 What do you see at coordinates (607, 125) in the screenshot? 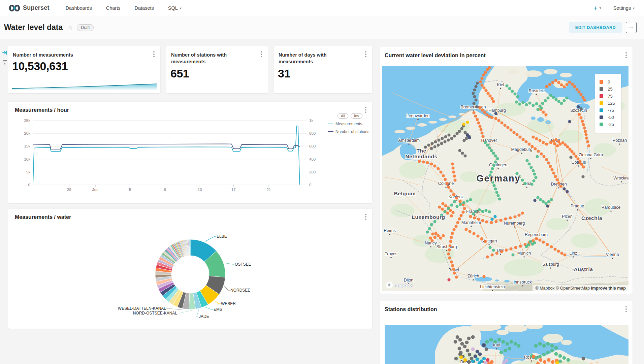
I see `legend-item--25: -25` at bounding box center [607, 125].